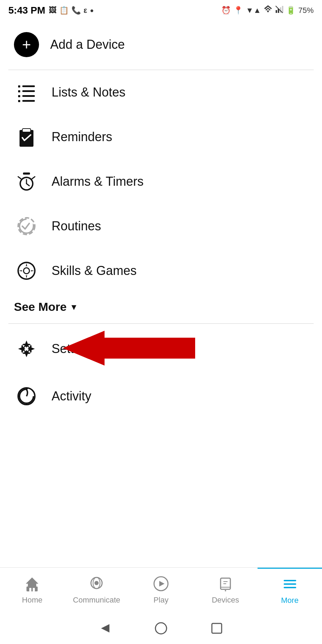 This screenshot has height=644, width=322. Describe the element at coordinates (26, 271) in the screenshot. I see `skills-icon` at that location.